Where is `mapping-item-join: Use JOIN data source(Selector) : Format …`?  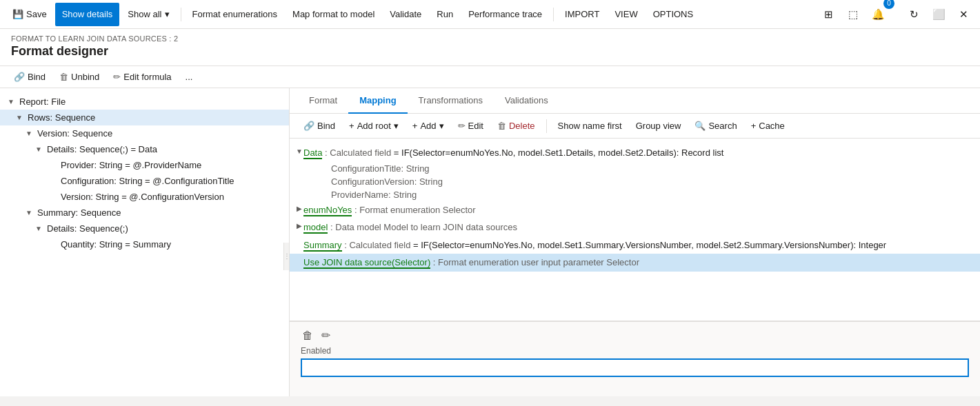
mapping-item-join: Use JOIN data source(Selector) : Format … is located at coordinates (634, 263).